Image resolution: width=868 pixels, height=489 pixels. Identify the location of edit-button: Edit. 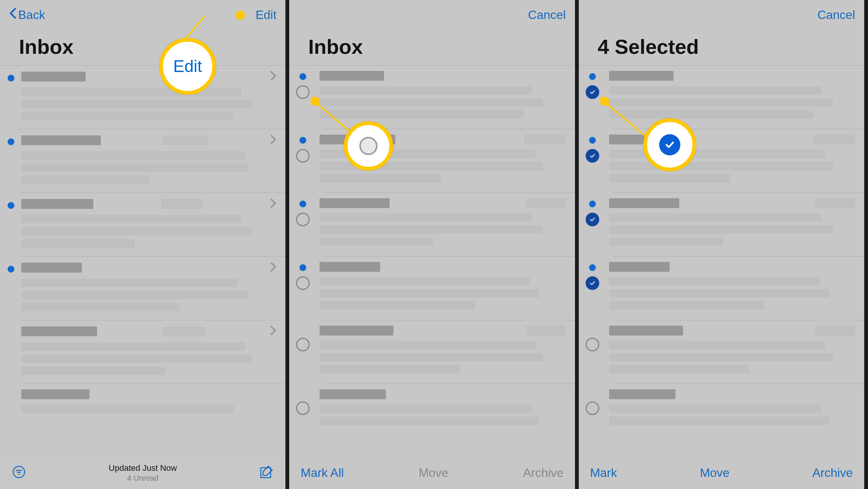
(266, 15).